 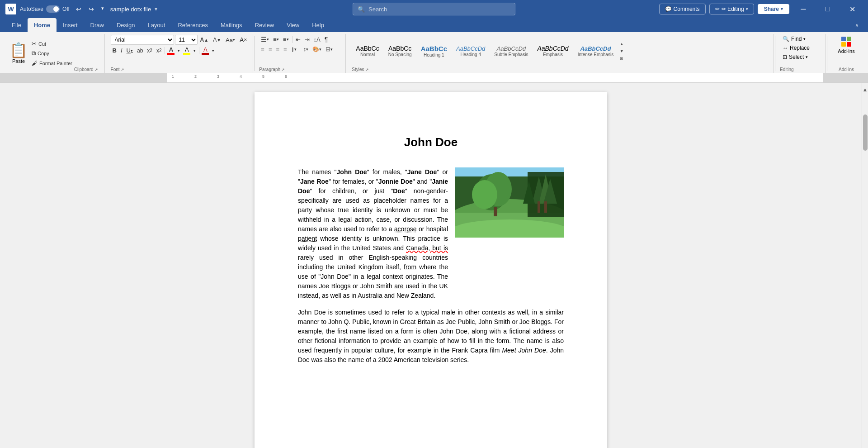 What do you see at coordinates (434, 51) in the screenshot?
I see `style-heading1: AaBbCc Heading 1` at bounding box center [434, 51].